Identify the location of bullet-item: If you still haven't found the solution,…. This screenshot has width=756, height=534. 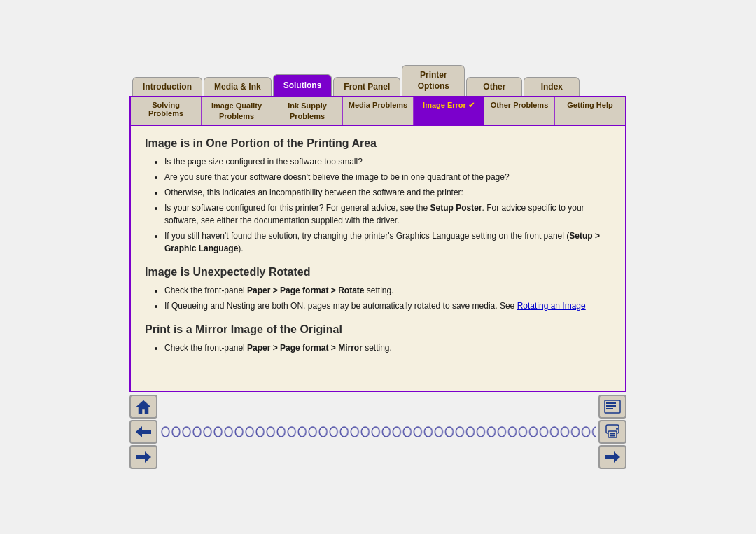
(388, 242).